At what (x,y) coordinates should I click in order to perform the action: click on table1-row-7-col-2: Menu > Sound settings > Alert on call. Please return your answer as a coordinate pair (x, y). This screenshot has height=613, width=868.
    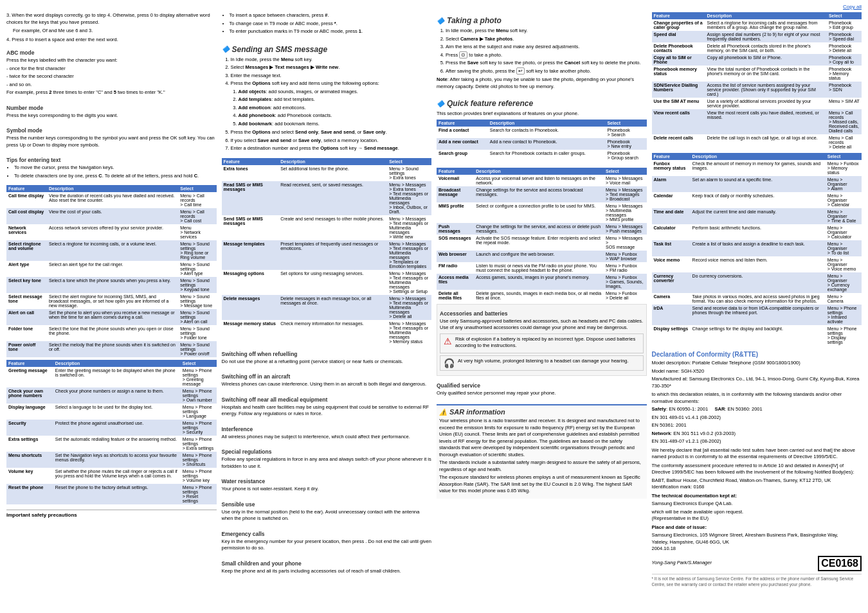
    Looking at the image, I should click on (197, 317).